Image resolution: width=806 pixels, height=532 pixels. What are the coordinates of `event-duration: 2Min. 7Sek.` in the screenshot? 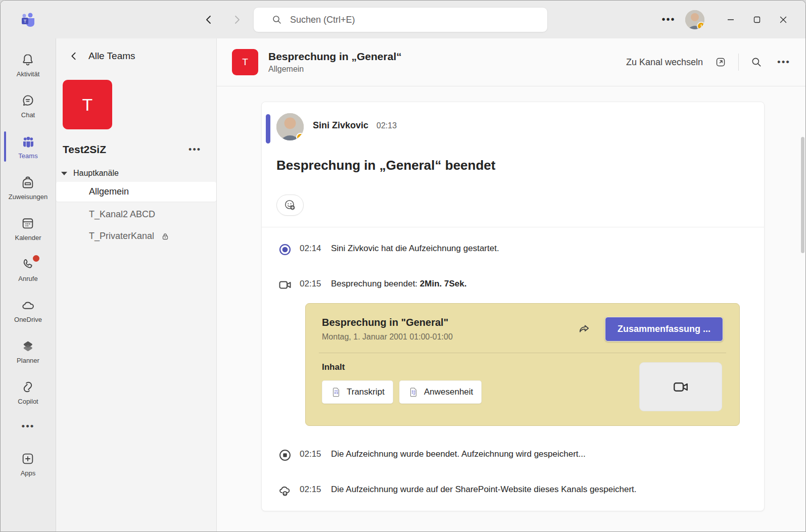 It's located at (444, 284).